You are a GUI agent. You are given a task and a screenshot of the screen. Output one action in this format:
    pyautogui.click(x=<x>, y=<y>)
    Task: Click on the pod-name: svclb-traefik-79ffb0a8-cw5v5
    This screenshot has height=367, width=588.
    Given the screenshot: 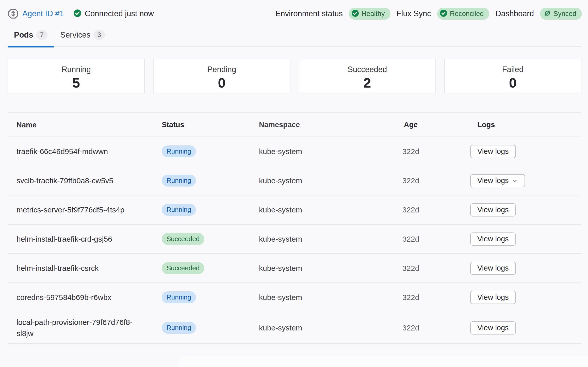 What is the action you would take?
    pyautogui.click(x=81, y=181)
    